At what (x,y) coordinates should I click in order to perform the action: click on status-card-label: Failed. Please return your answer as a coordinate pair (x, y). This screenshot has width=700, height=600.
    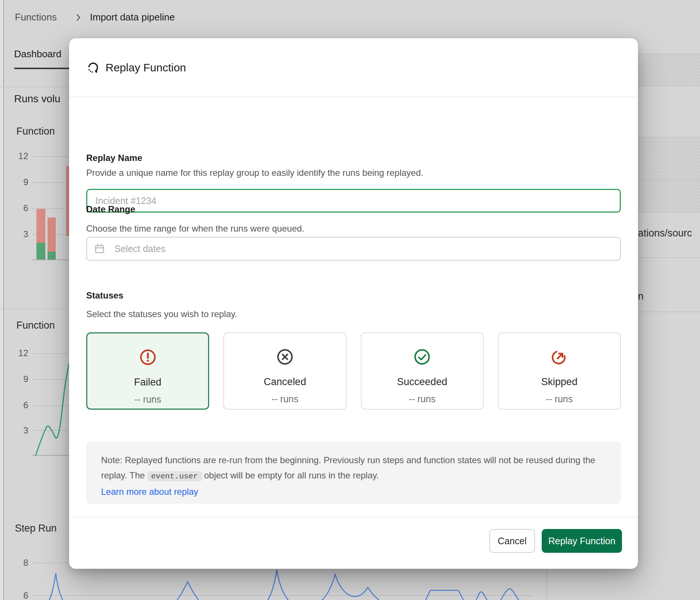
    Looking at the image, I should click on (148, 382).